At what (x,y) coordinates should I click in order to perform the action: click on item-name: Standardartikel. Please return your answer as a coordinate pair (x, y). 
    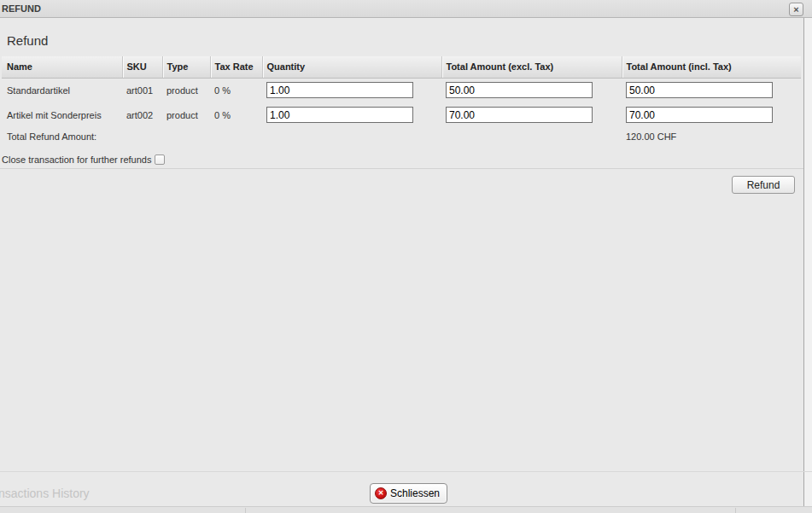
    Looking at the image, I should click on (61, 90).